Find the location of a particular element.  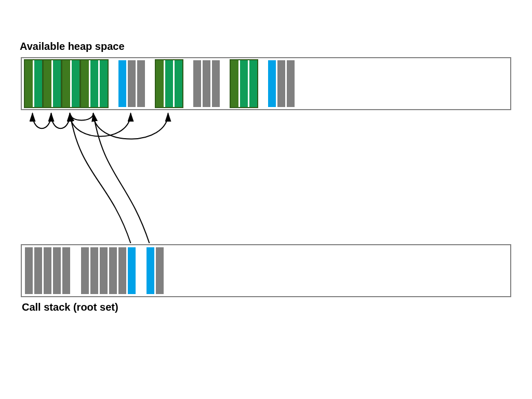

stack-label: Call stack (root set) is located at coordinates (70, 308).